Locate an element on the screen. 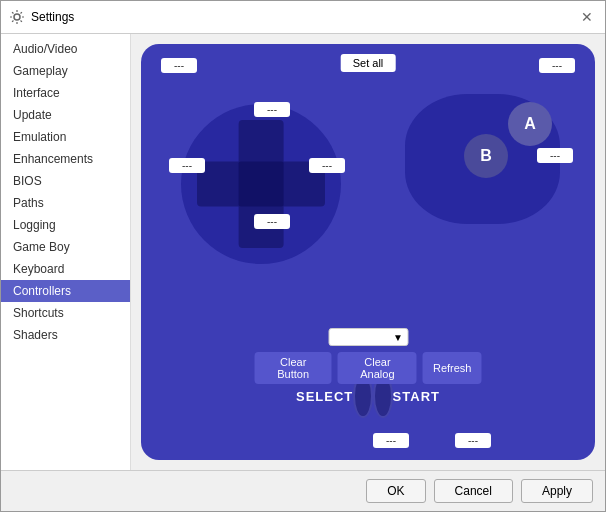 This screenshot has height=512, width=606. dpad-center is located at coordinates (262, 184).